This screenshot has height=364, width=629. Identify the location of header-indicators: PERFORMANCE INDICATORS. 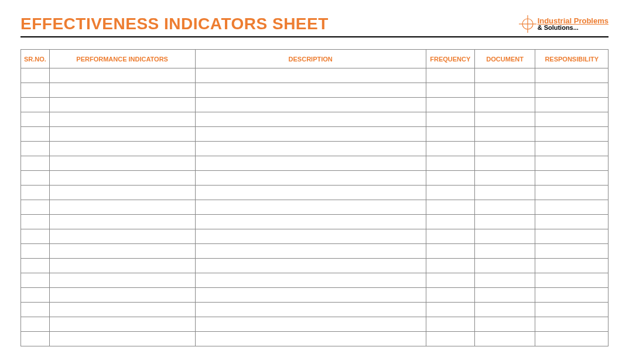
(122, 59).